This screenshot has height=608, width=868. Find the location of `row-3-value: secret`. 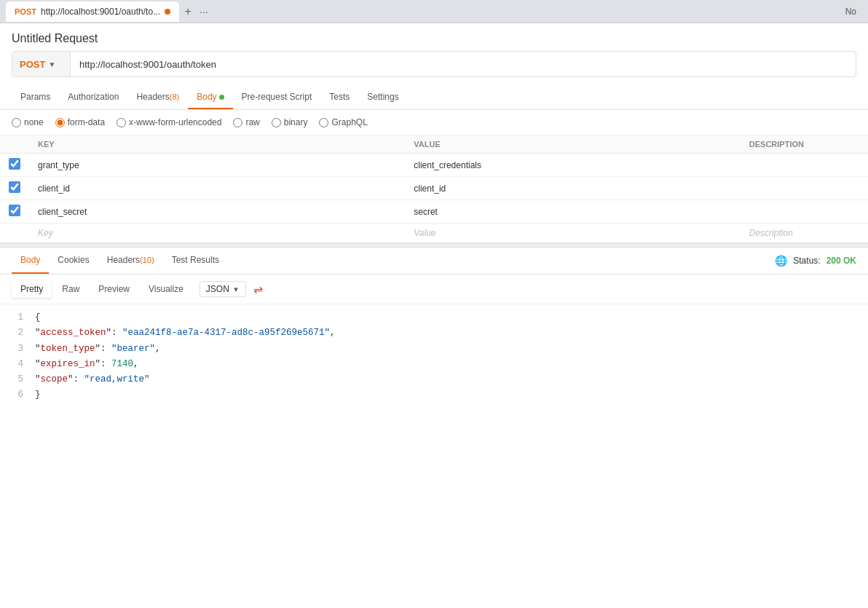

row-3-value: secret is located at coordinates (572, 212).